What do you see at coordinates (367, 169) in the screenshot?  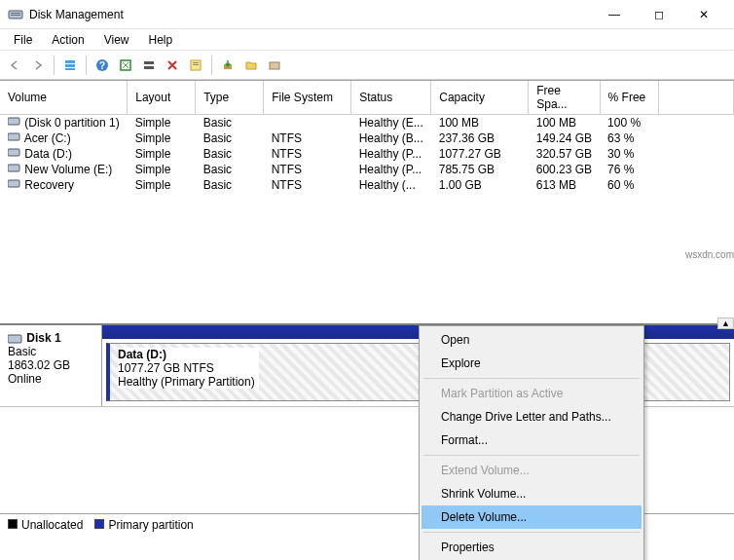 I see `table-row: New Volume (E:)SimpleBasicNTFSHealthy (P…` at bounding box center [367, 169].